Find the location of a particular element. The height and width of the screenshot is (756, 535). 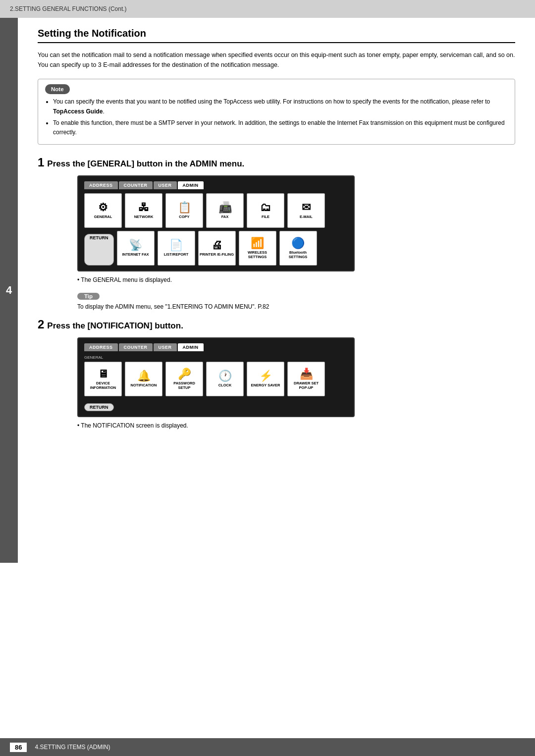

screen2-bullet: The NOTIFICATION screen is displayed. is located at coordinates (296, 426).